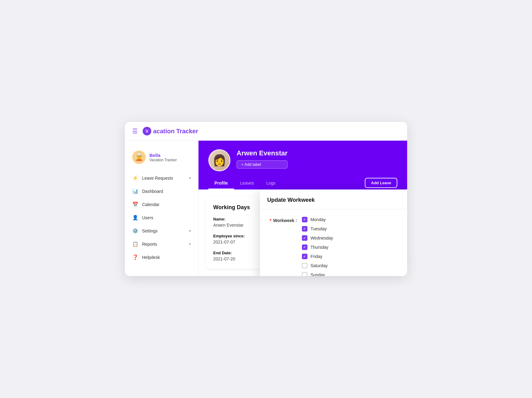 This screenshot has width=532, height=398. Describe the element at coordinates (139, 157) in the screenshot. I see `avatar: 🧝` at that location.